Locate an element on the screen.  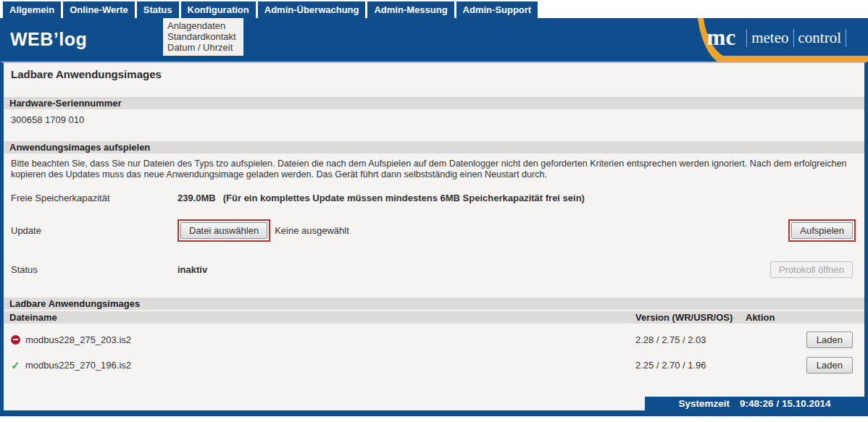
tab-admin-messung: Admin-Messung is located at coordinates (410, 10).